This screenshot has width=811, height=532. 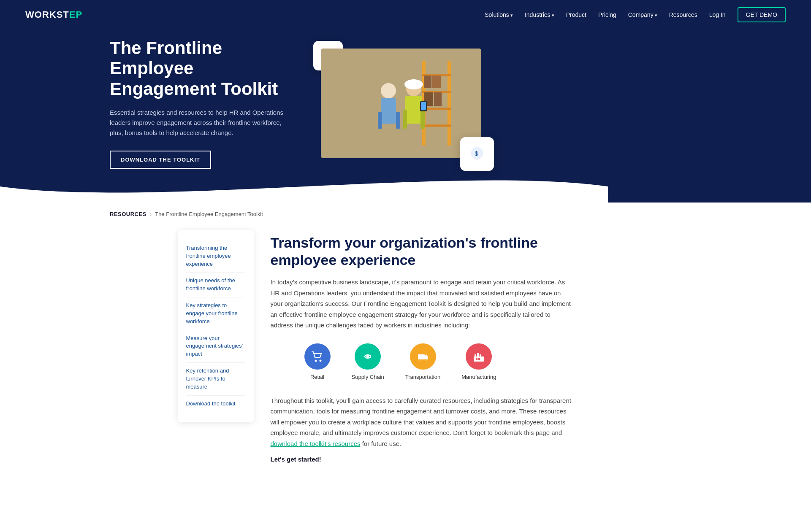 I want to click on nav-links: Solutions Industries Product Pricing Com…, so click(x=635, y=15).